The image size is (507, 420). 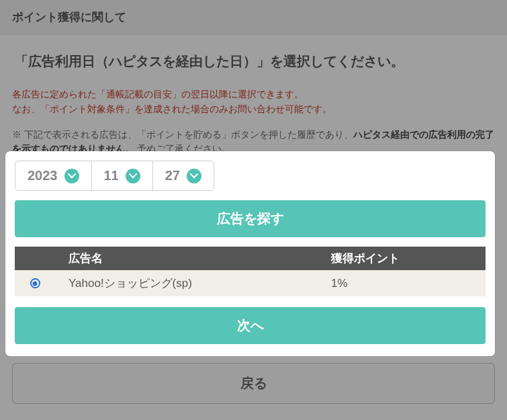 I want to click on table-header-name: 広告名, so click(x=193, y=258).